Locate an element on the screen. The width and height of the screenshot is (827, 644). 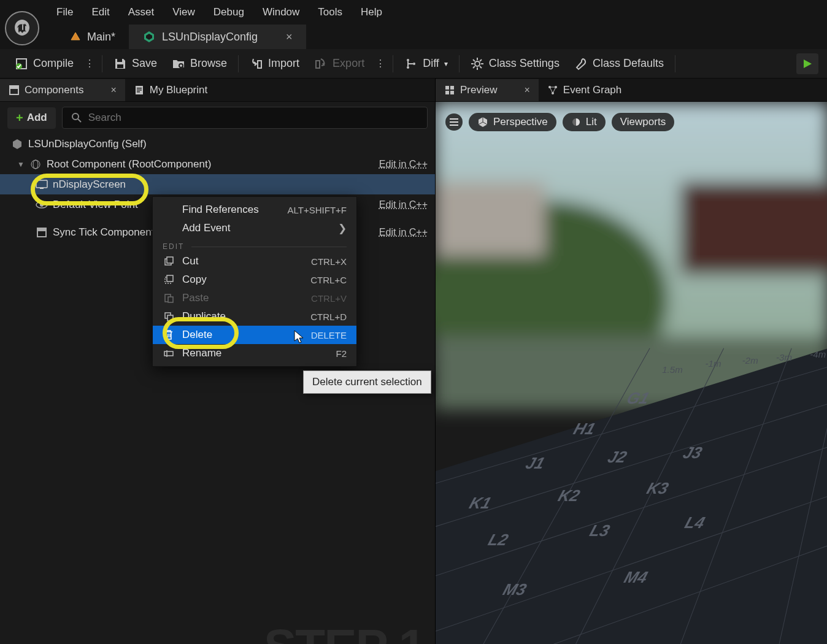
viewpoint-icon is located at coordinates (42, 205).